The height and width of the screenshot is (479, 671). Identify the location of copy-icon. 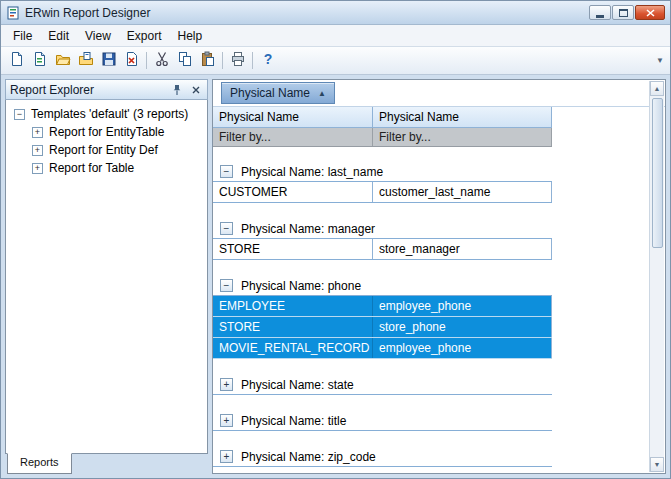
(185, 60).